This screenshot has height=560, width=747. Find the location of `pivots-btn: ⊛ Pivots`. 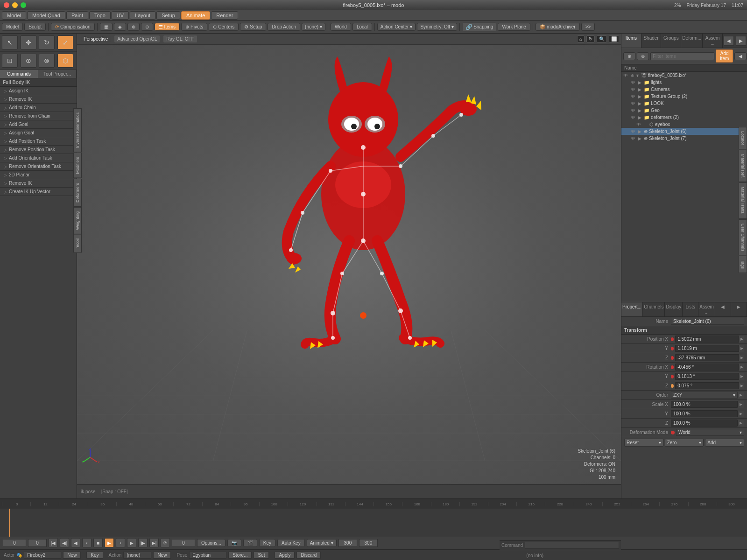

pivots-btn: ⊛ Pivots is located at coordinates (194, 27).